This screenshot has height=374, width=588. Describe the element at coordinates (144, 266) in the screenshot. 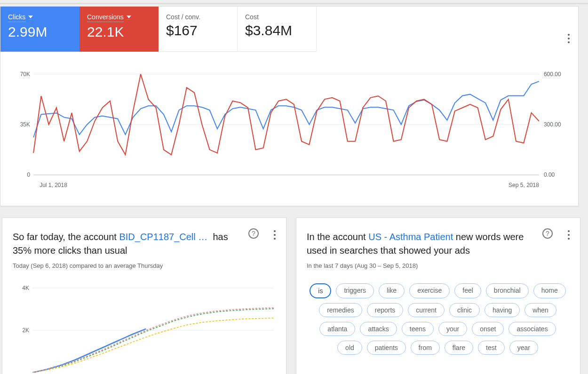

I see `insight-subtext: Today (Sep 6, 2018) compared to an avera…` at that location.